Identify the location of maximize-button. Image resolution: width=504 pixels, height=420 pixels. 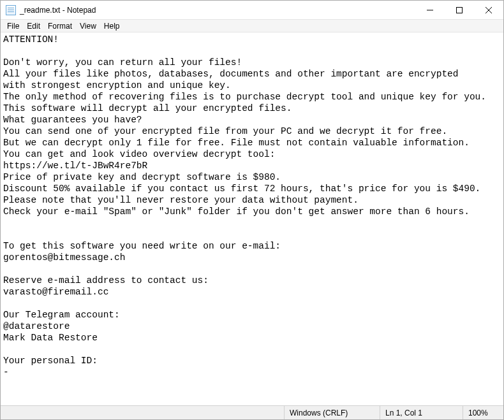
(459, 10).